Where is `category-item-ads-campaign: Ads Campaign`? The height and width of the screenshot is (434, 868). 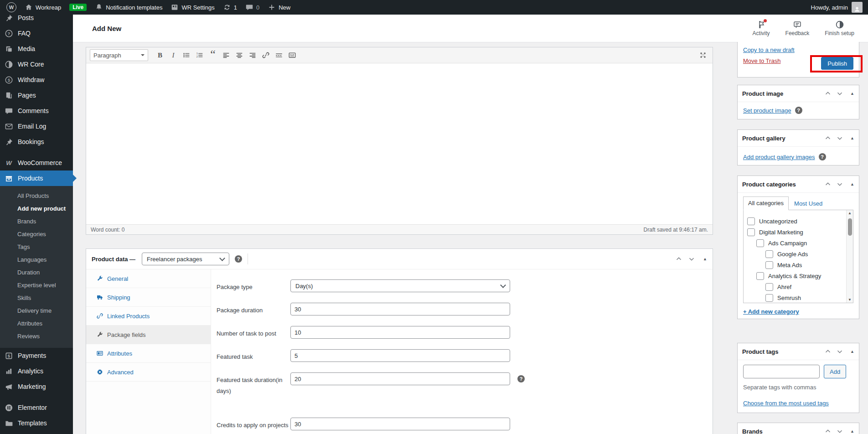 category-item-ads-campaign: Ads Campaign is located at coordinates (796, 243).